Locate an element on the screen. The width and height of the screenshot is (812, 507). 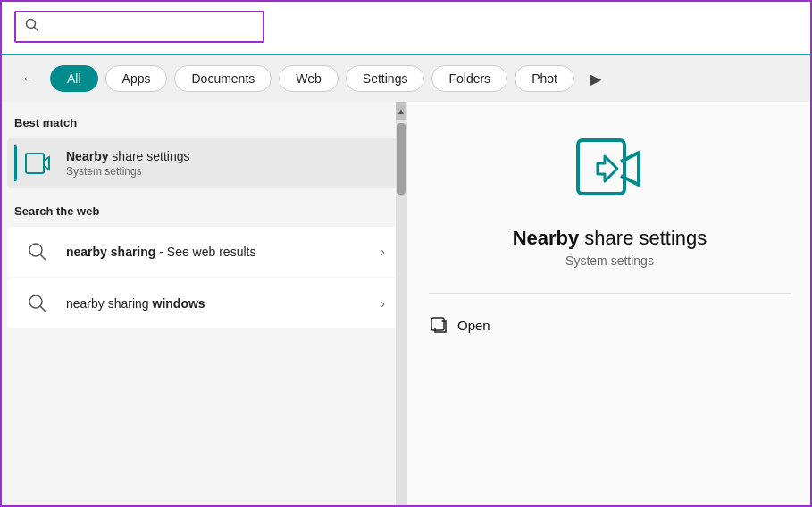
back-button: ← is located at coordinates (29, 79).